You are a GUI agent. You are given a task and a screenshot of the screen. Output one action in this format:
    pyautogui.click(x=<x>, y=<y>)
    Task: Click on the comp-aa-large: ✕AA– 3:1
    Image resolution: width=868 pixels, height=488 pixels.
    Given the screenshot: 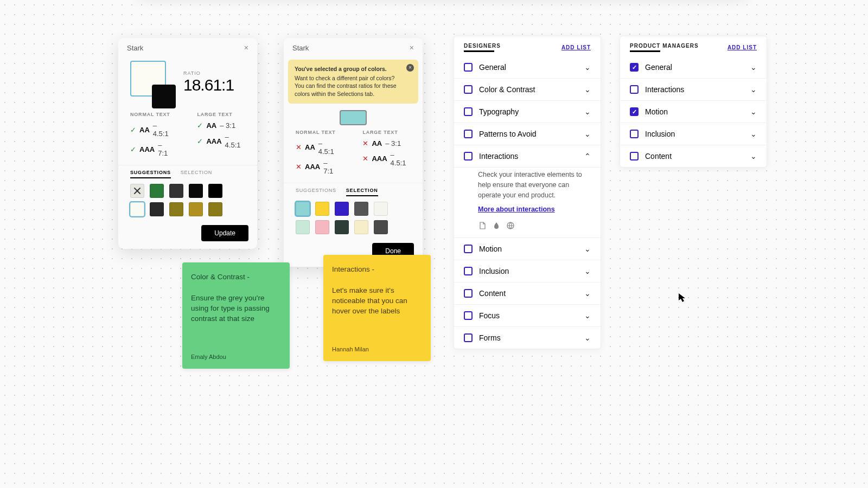 What is the action you would take?
    pyautogui.click(x=386, y=143)
    